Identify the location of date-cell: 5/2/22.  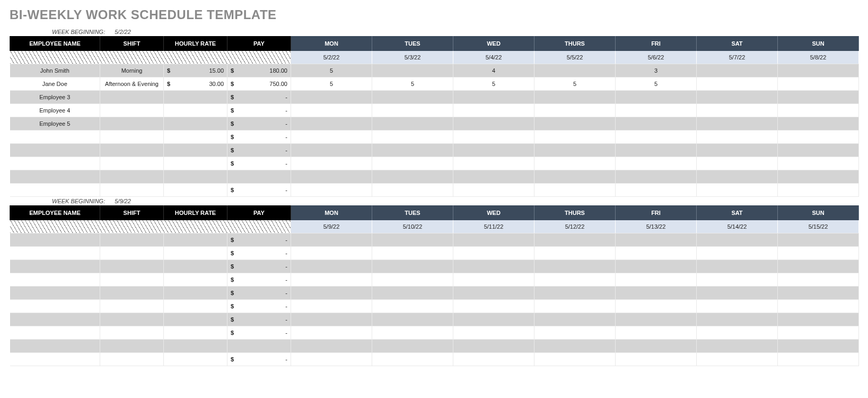
(332, 57).